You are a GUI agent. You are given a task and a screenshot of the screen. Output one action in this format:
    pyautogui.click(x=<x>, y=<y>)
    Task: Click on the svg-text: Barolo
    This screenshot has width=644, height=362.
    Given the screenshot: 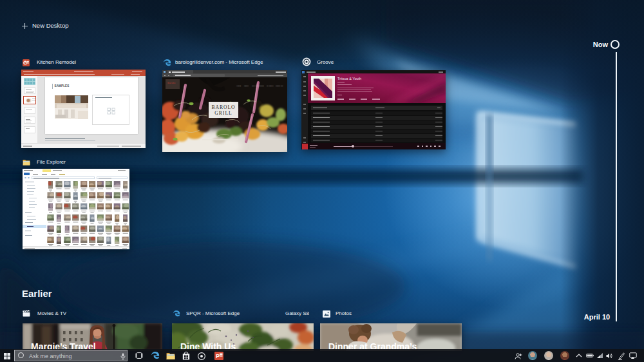 What is the action you would take?
    pyautogui.click(x=171, y=82)
    